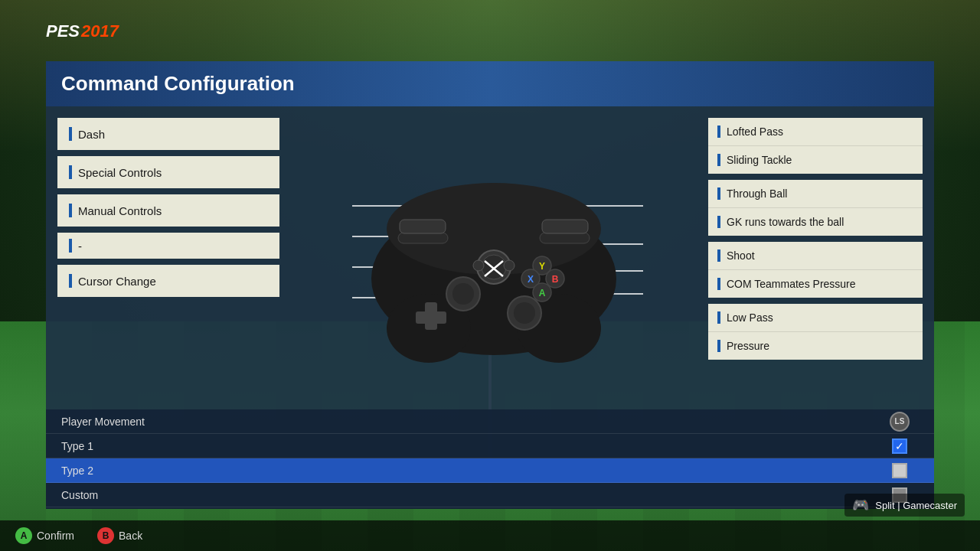 The image size is (980, 551). Describe the element at coordinates (471, 471) in the screenshot. I see `type2-label: Type 2` at that location.